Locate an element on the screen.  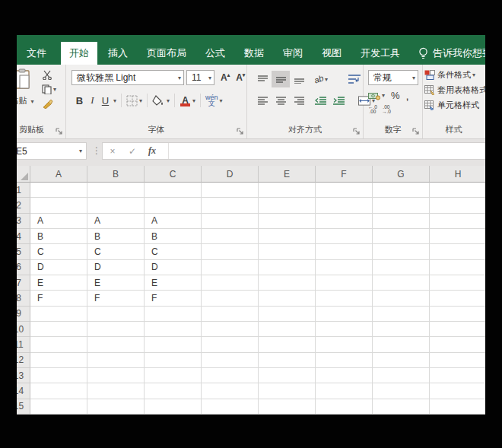
font-size-combo: 11▾ is located at coordinates (201, 78).